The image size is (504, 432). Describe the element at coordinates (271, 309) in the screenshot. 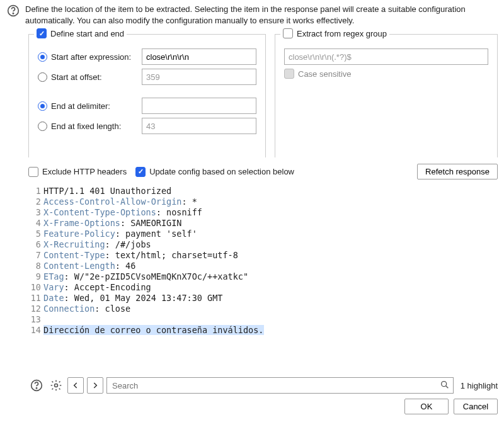

I see `response-line: Connection: close` at that location.